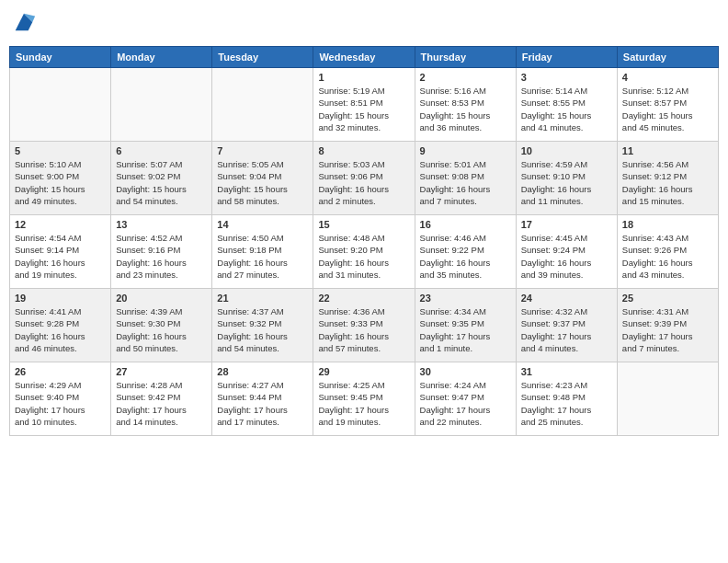  What do you see at coordinates (566, 326) in the screenshot?
I see `table-row: 24Sunrise: 4:32 AM Sunset: 9:37 PM Dayli…` at bounding box center [566, 326].